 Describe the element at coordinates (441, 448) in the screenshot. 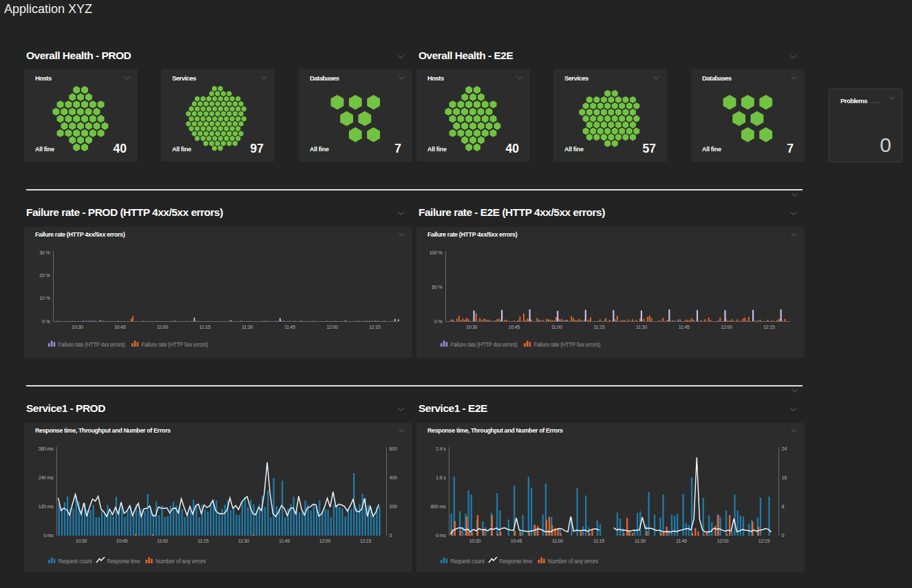

I see `svg-text: 2.4 s` at that location.